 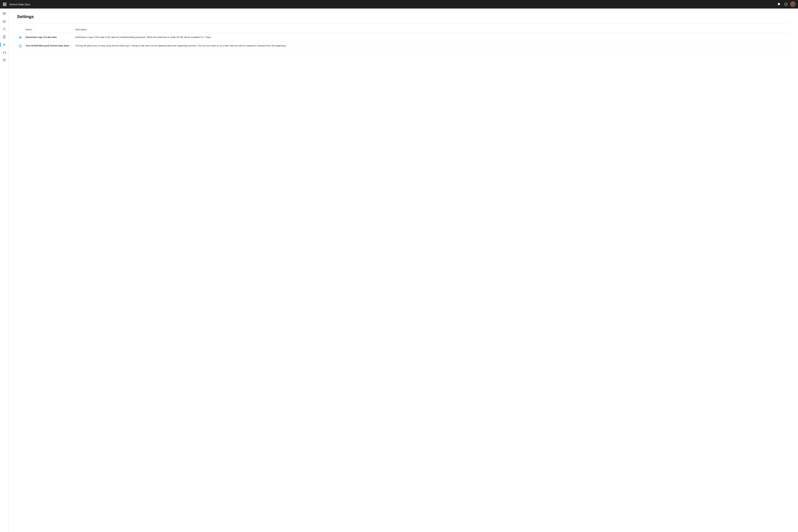 I want to click on table-body: Download copy of Lake data Download a co…, so click(x=403, y=41).